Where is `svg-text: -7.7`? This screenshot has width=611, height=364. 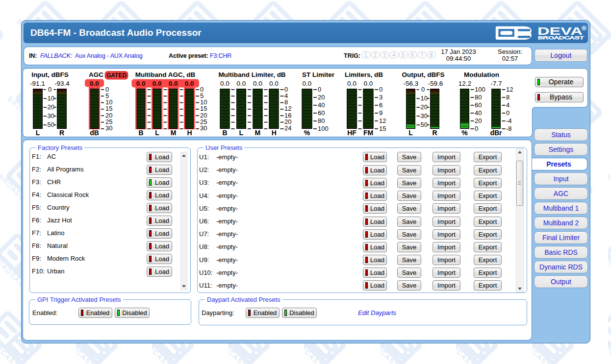
svg-text: -7.7 is located at coordinates (496, 83).